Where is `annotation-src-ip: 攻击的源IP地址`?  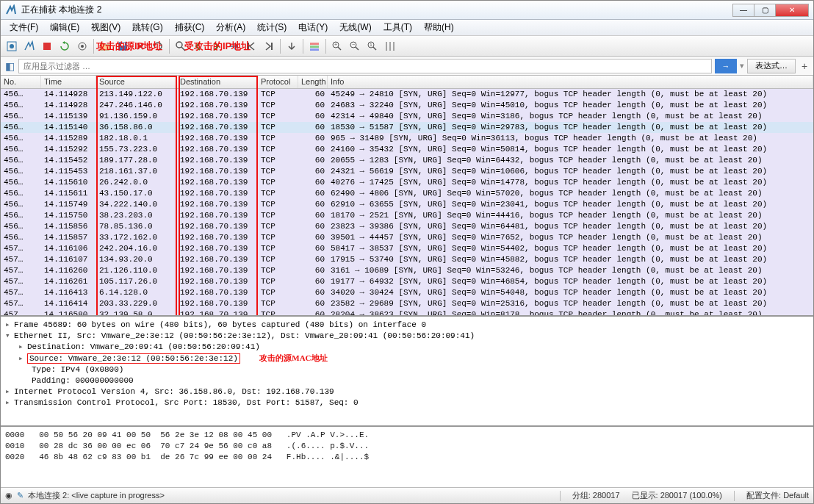
annotation-src-ip: 攻击的源IP地址 is located at coordinates (129, 46).